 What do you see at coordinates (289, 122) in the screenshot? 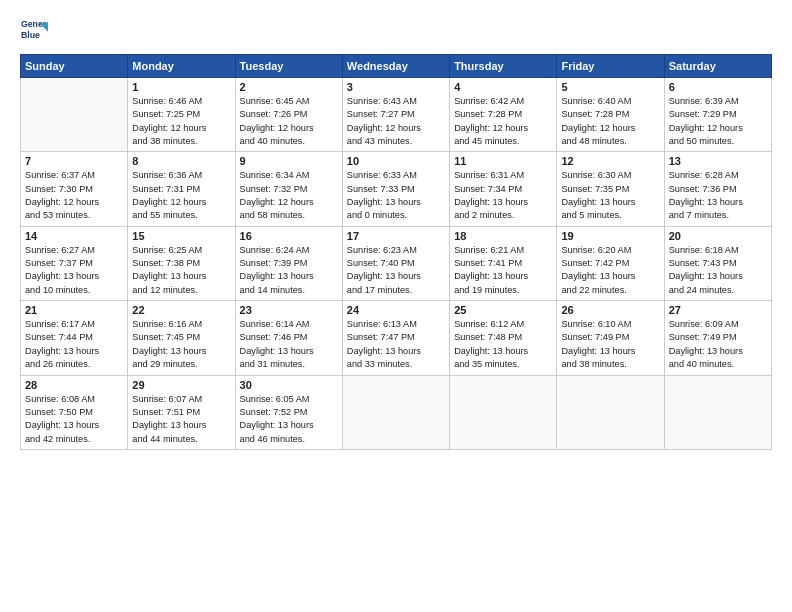
I see `day-info: Sunrise: 6:45 AM Sunset: 7:26 PM Dayligh…` at bounding box center [289, 122].